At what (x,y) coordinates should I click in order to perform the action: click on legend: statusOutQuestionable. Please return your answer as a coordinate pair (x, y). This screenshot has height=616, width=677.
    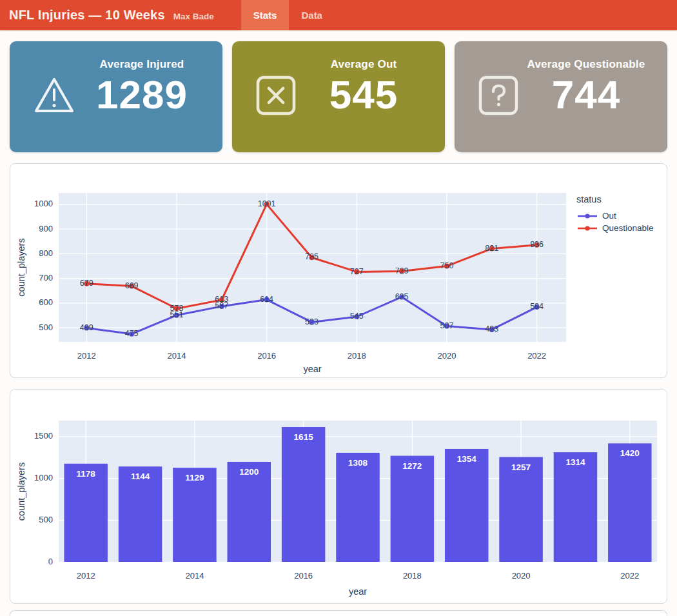
    Looking at the image, I should click on (615, 214).